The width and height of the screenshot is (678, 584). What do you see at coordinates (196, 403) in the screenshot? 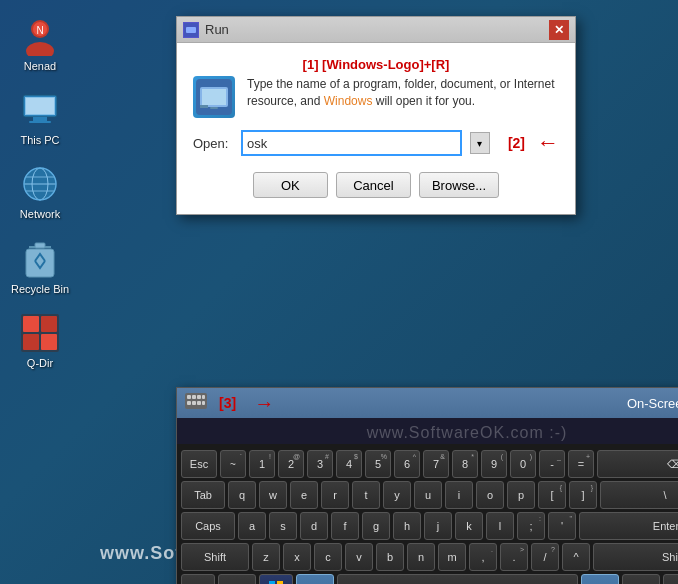
I see `keyboard-icon` at bounding box center [196, 403].